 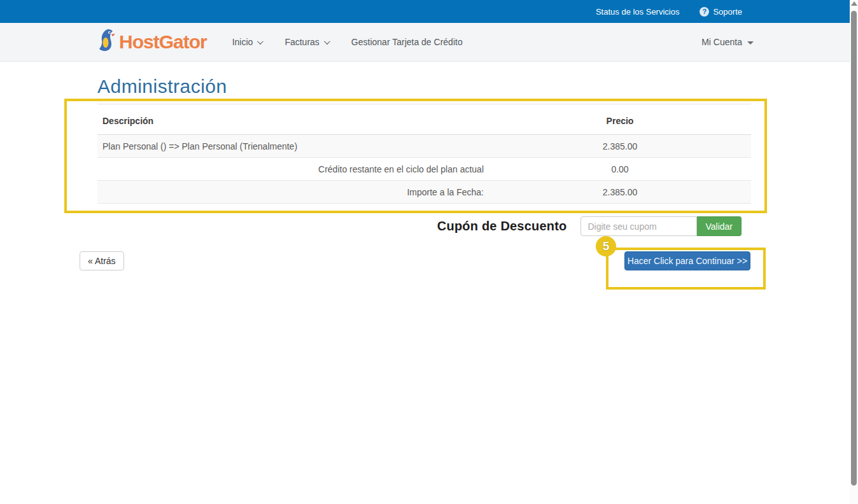 I want to click on nav-label-facturas: Facturas, so click(x=302, y=42).